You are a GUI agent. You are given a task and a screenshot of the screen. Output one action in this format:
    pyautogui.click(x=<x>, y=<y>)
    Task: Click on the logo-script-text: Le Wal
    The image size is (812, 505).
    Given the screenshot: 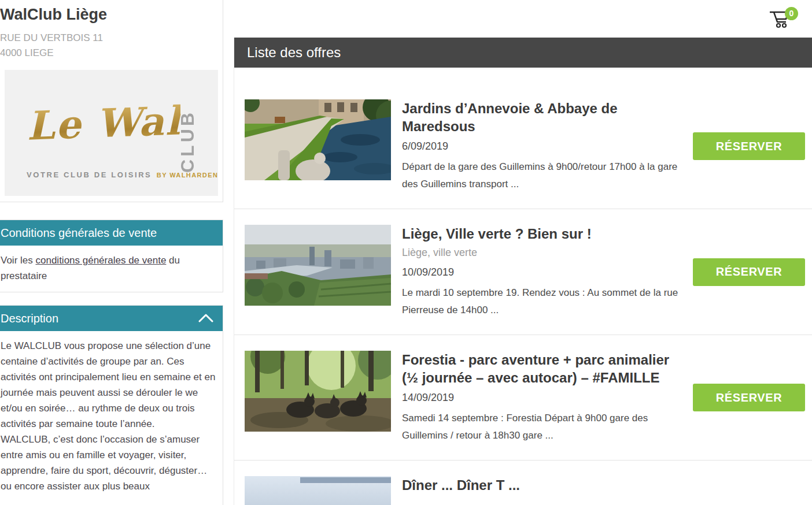 What is the action you would take?
    pyautogui.click(x=104, y=122)
    